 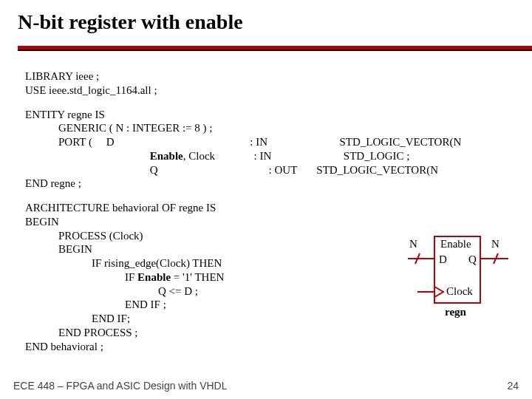 What do you see at coordinates (197, 277) in the screenshot?
I see `code-frag: = '1' THEN` at bounding box center [197, 277].